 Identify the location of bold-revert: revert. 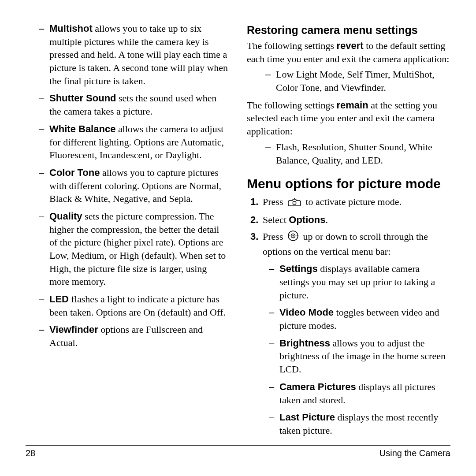
(350, 46).